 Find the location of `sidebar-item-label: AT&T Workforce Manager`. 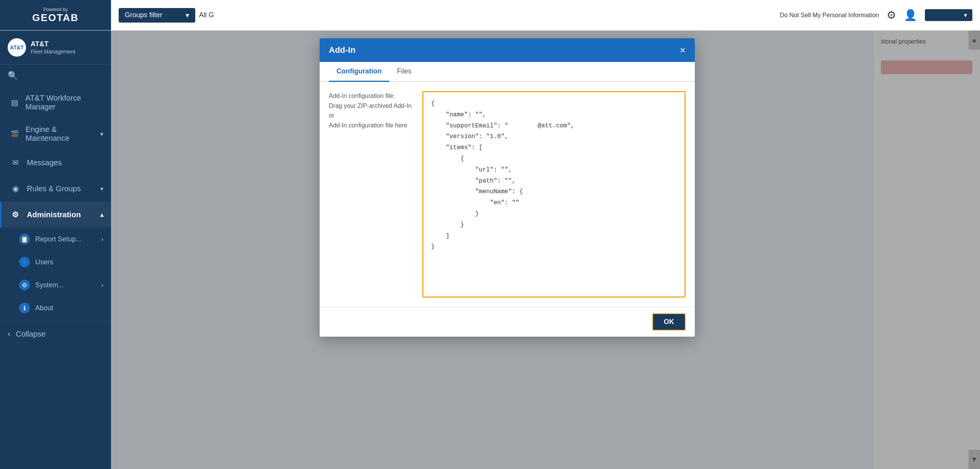

sidebar-item-label: AT&T Workforce Manager is located at coordinates (64, 103).